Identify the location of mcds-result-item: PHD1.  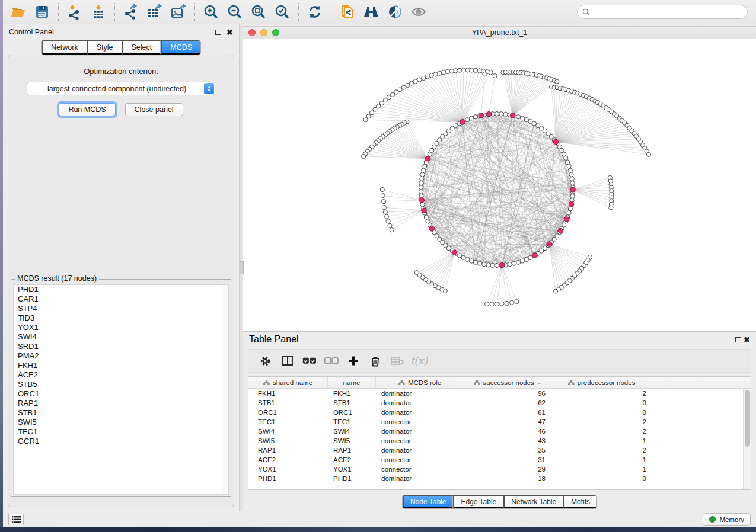
(121, 290).